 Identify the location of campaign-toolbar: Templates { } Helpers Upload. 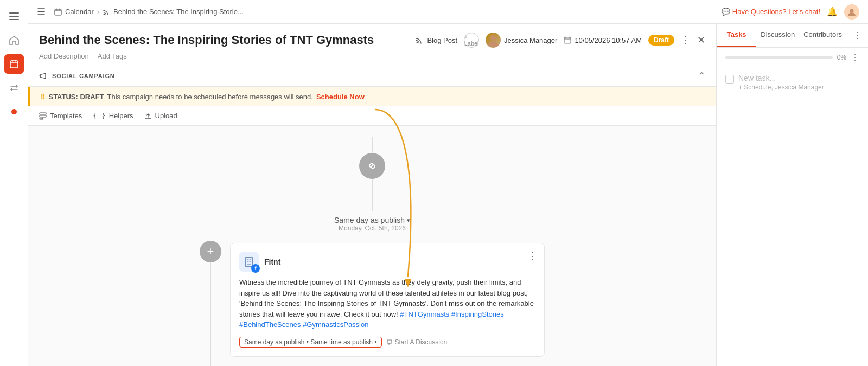
(372, 116).